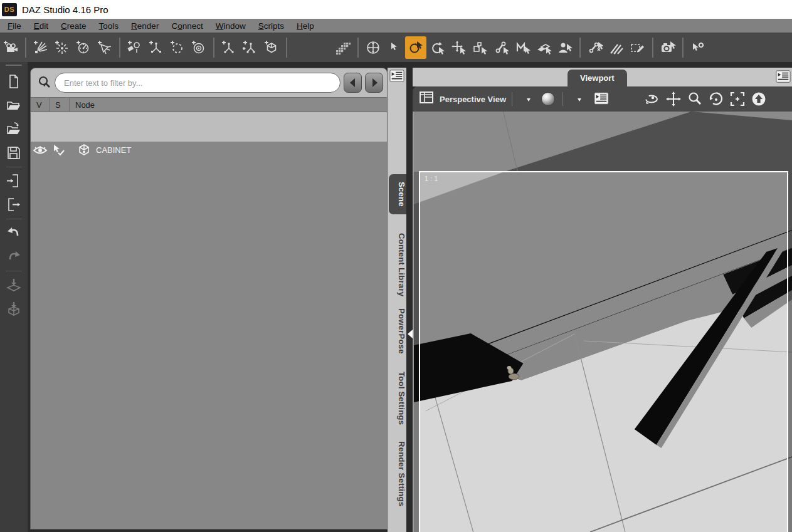 The height and width of the screenshot is (532, 792). What do you see at coordinates (397, 300) in the screenshot?
I see `dock-tab-strip: SceneContent LibraryPowerPoseTool Settin…` at bounding box center [397, 300].